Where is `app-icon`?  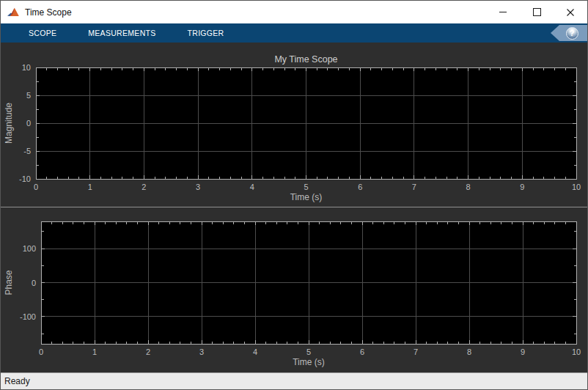
app-icon is located at coordinates (13, 12).